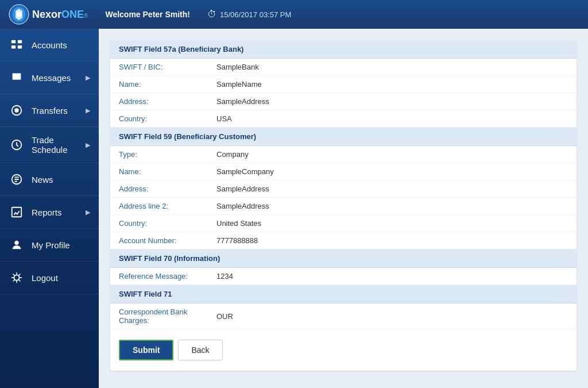  Describe the element at coordinates (343, 155) in the screenshot. I see `table-row: Type: Company` at that location.